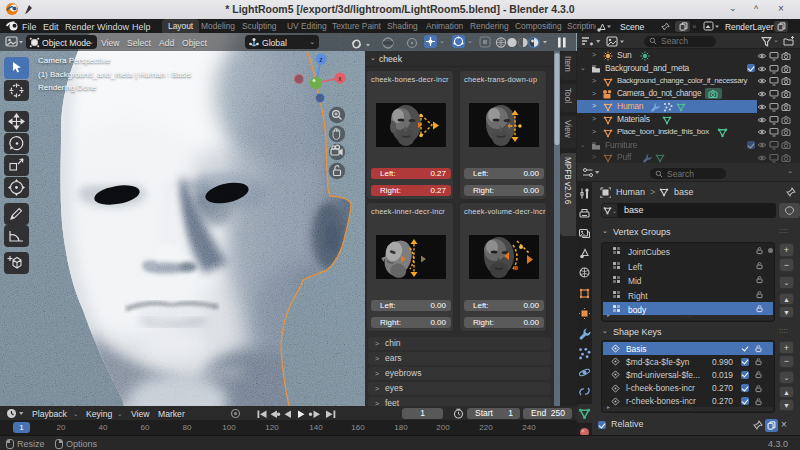  I want to click on svg-text: x, so click(340, 78).